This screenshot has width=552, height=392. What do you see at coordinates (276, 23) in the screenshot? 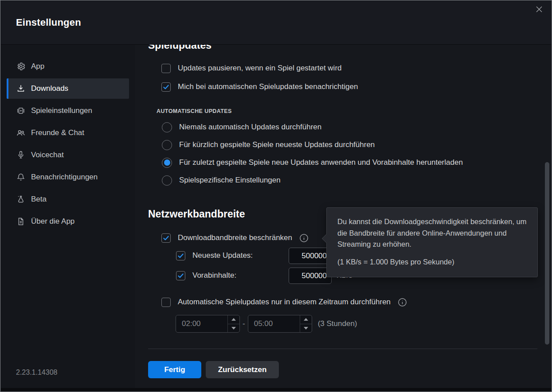
I see `title-bar: Einstellungen` at bounding box center [276, 23].